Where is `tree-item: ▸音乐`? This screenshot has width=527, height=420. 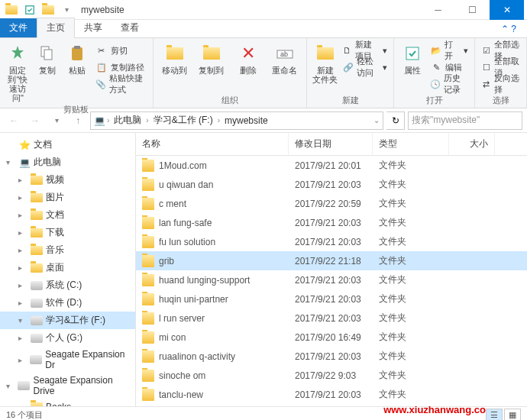
tree-item: ▸音乐 is located at coordinates (67, 250).